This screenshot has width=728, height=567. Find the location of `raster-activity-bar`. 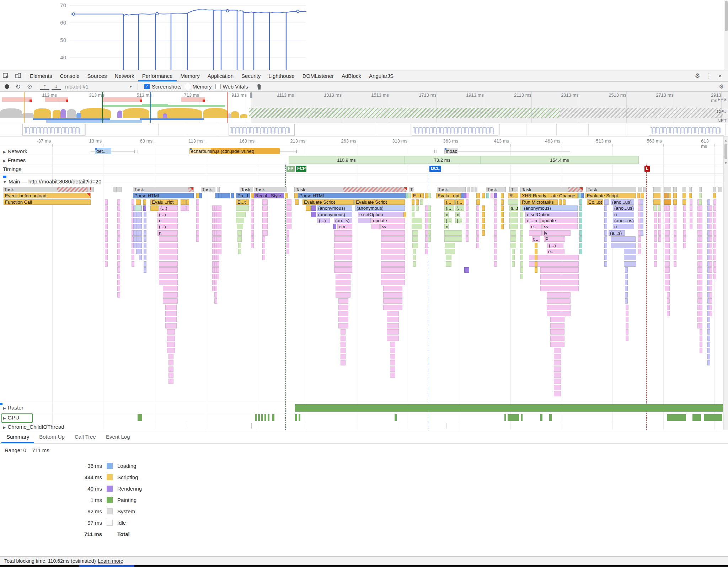

raster-activity-bar is located at coordinates (509, 408).